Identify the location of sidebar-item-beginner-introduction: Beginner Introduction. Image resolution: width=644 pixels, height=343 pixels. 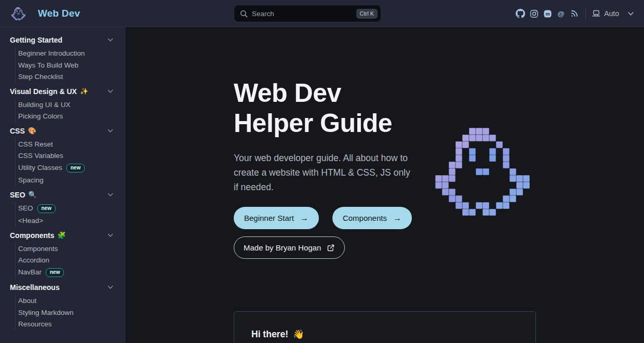
(71, 53).